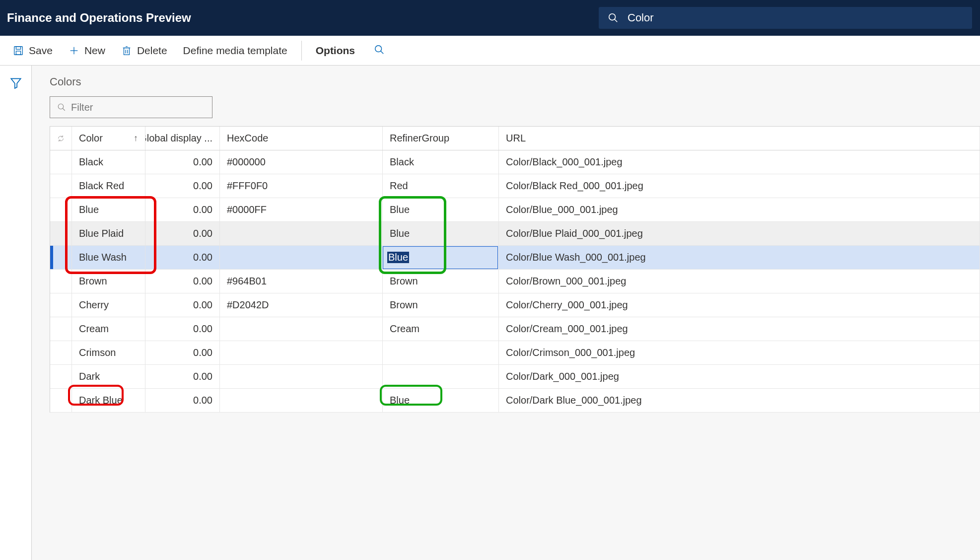 The height and width of the screenshot is (560, 980). I want to click on cell-color: Dark Blue, so click(109, 400).